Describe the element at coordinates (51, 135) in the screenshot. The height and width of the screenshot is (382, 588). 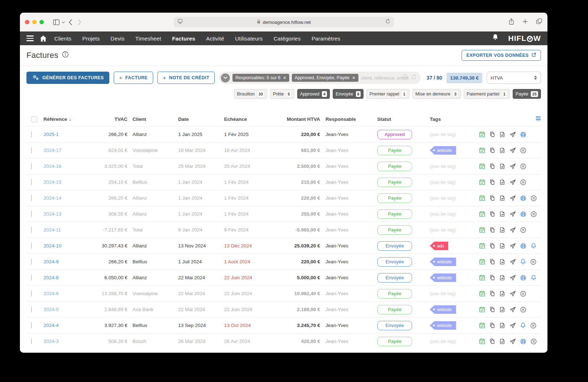
I see `invoice-reference-link: 2025-1` at that location.